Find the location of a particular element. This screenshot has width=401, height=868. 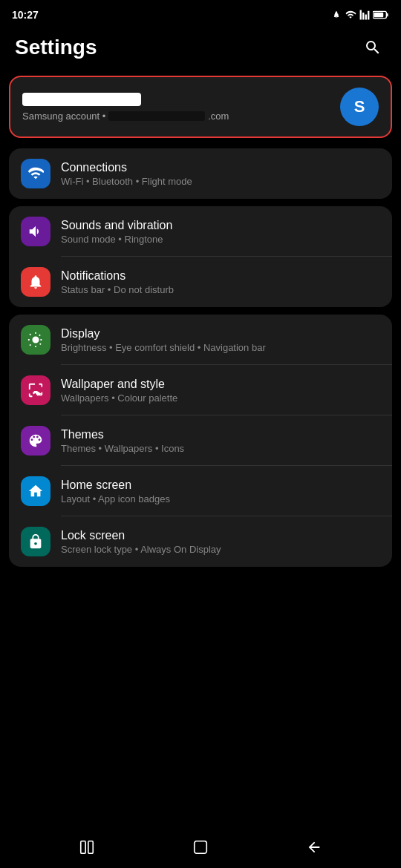

notifications-subtitle: Status bar • Do not disturb is located at coordinates (221, 289).